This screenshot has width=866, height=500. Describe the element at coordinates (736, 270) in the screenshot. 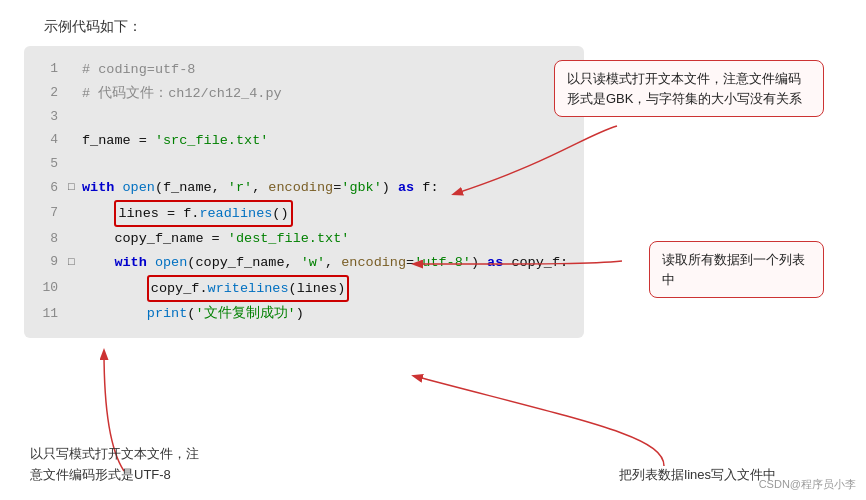

I see `annotation-bubble-mid: 读取所有数据到一个列表中` at that location.